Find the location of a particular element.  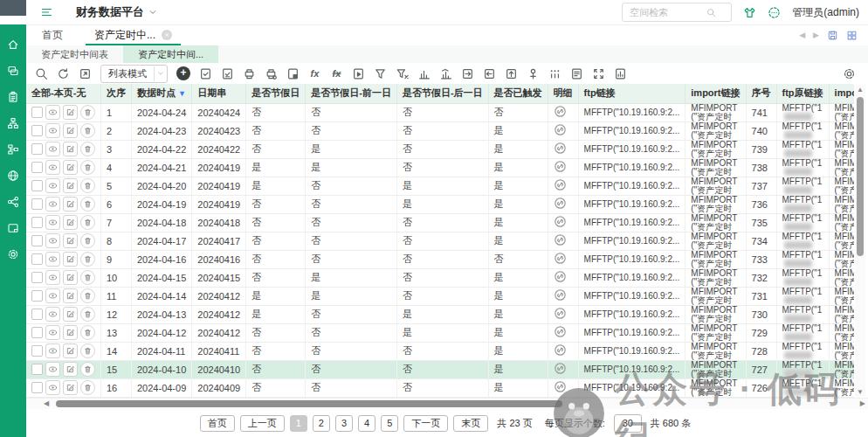

search-input is located at coordinates (667, 12).